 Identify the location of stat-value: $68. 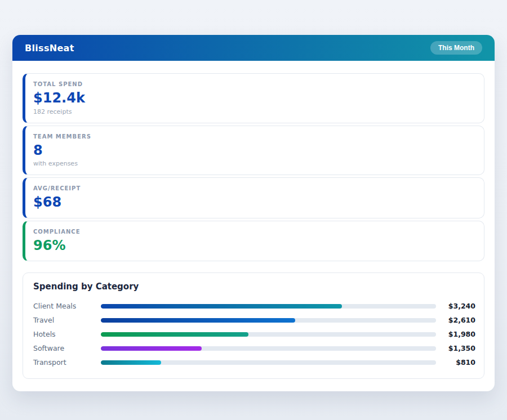
(255, 203).